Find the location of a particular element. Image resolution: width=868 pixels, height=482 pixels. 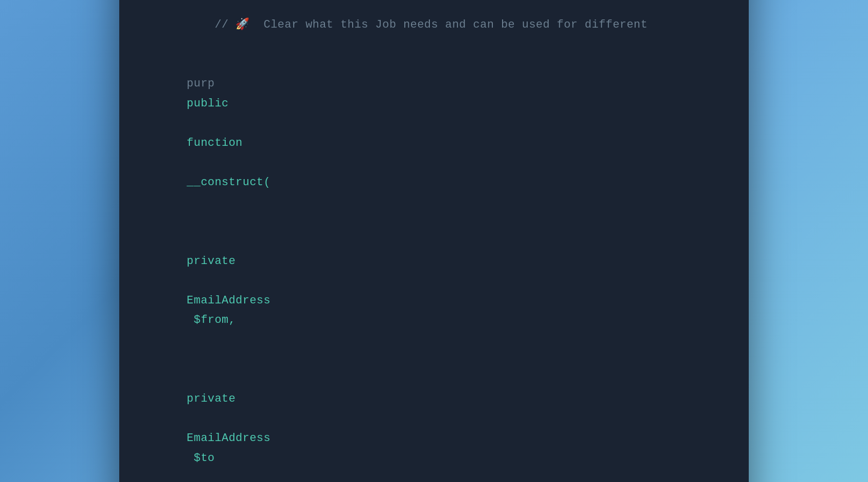

comment-continuation: purp is located at coordinates (201, 84).